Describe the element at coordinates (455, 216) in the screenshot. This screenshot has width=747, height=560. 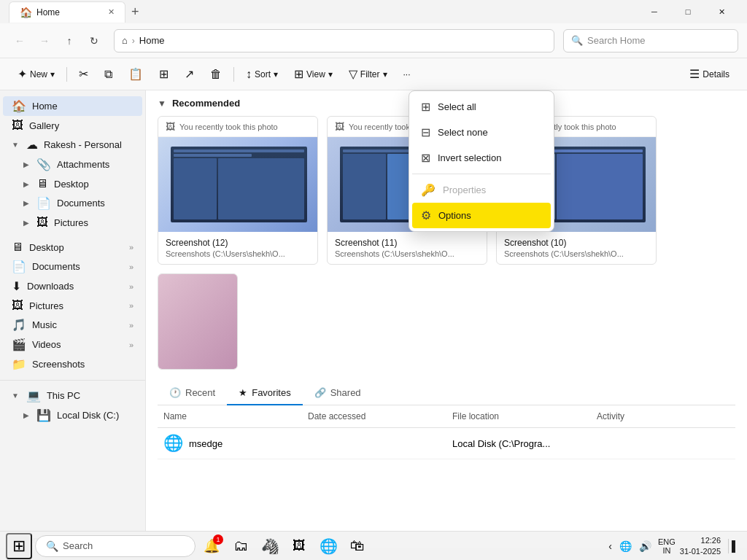
I see `options-label: Options` at that location.